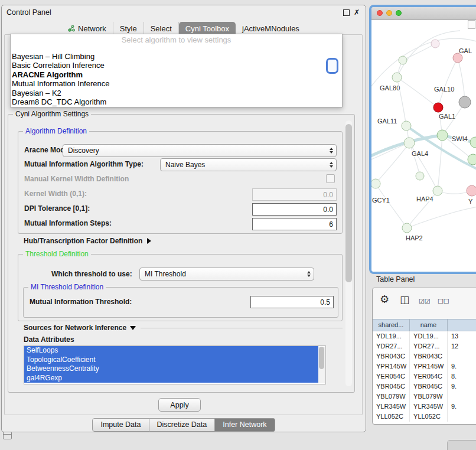  What do you see at coordinates (184, 12) in the screenshot?
I see `control-panel-titlebar: Control Panel ✗` at bounding box center [184, 12].